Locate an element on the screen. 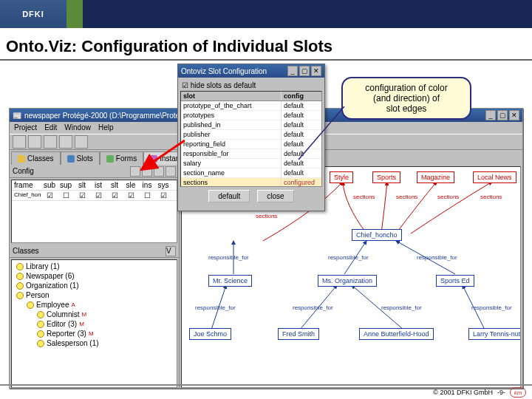 The width and height of the screenshot is (532, 399). hide-slots-checkbox: ☑ hide slots as default is located at coordinates (251, 86).